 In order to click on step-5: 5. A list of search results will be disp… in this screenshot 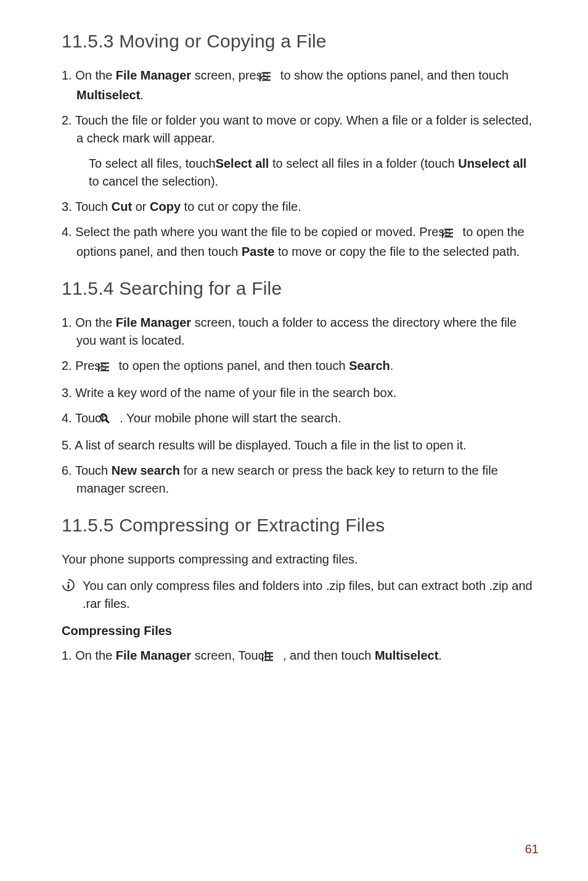, I will do `click(300, 445)`.